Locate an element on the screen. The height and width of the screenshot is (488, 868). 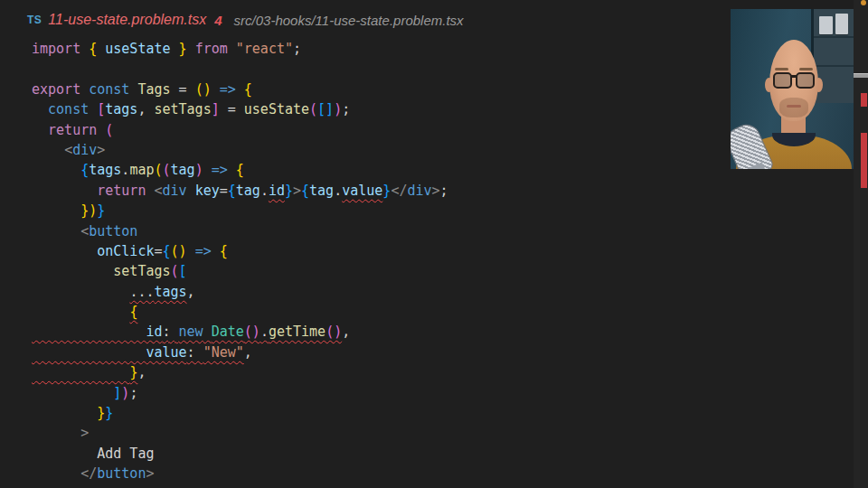
code-line: value: "New", is located at coordinates (241, 352).